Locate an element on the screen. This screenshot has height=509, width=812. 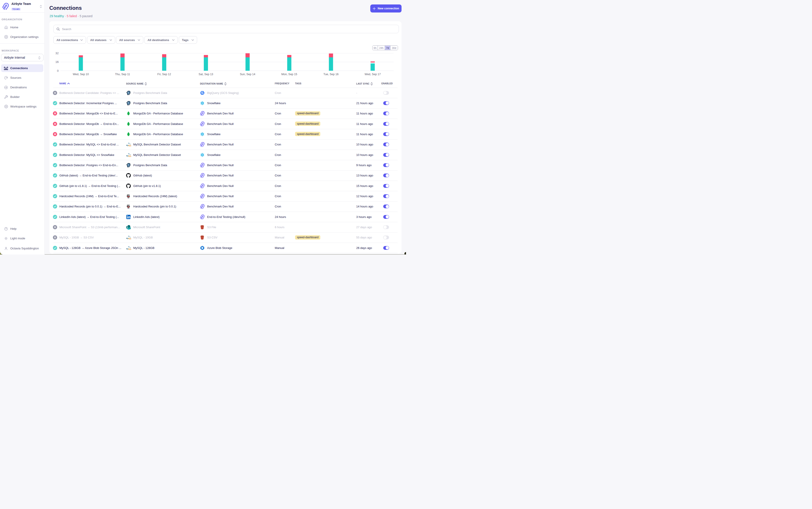
svg-text: 32 is located at coordinates (57, 53).